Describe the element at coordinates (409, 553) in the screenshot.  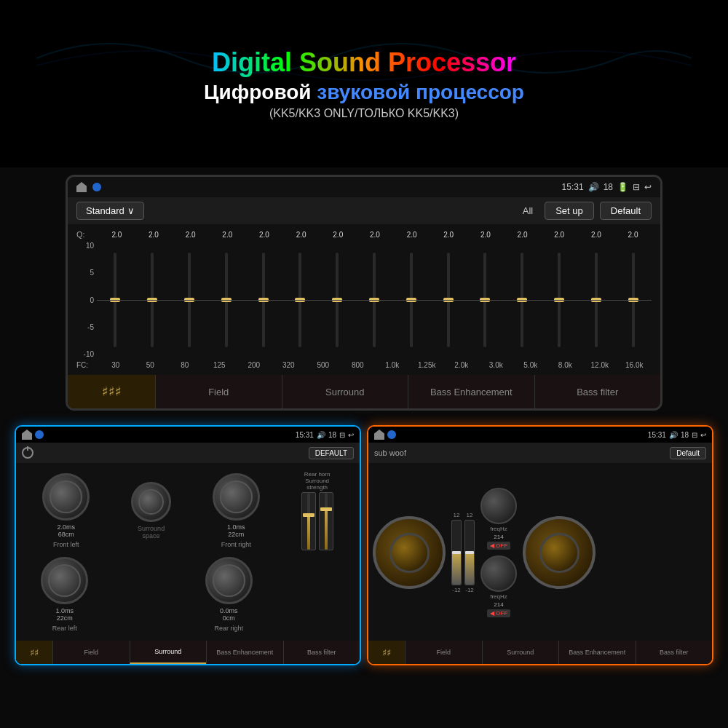
I see `speaker-left-inner` at that location.